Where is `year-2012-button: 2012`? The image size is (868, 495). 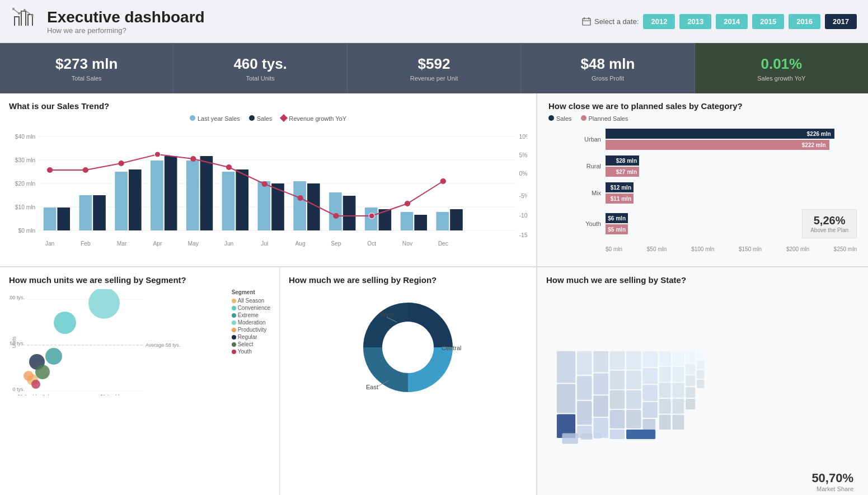 year-2012-button: 2012 is located at coordinates (659, 21).